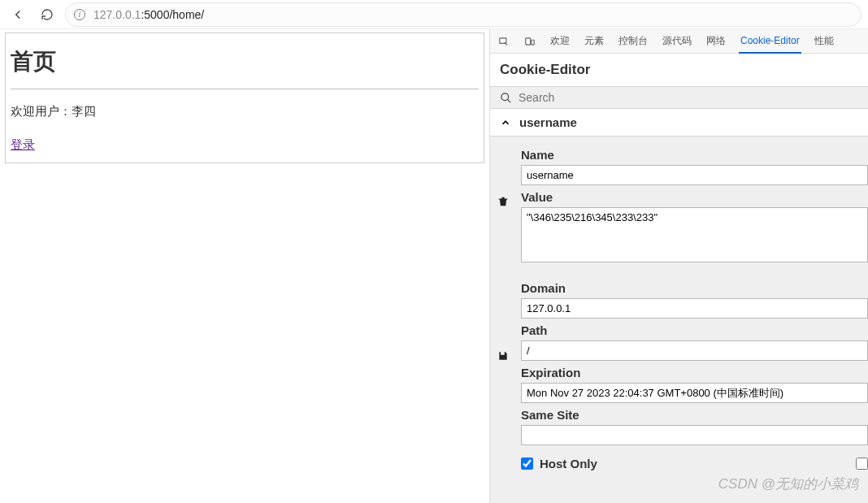 Image resolution: width=868 pixels, height=503 pixels. What do you see at coordinates (504, 41) in the screenshot?
I see `inspect-icon` at bounding box center [504, 41].